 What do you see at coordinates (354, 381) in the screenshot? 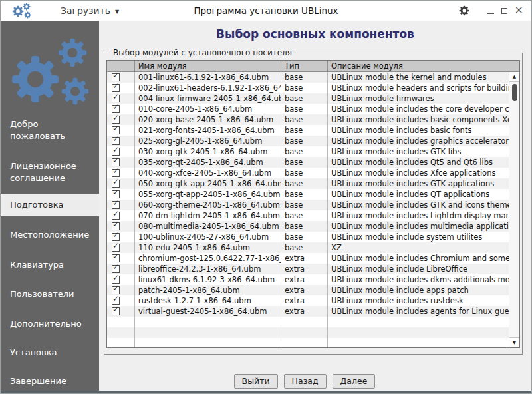
I see `next-button: Далее` at bounding box center [354, 381].